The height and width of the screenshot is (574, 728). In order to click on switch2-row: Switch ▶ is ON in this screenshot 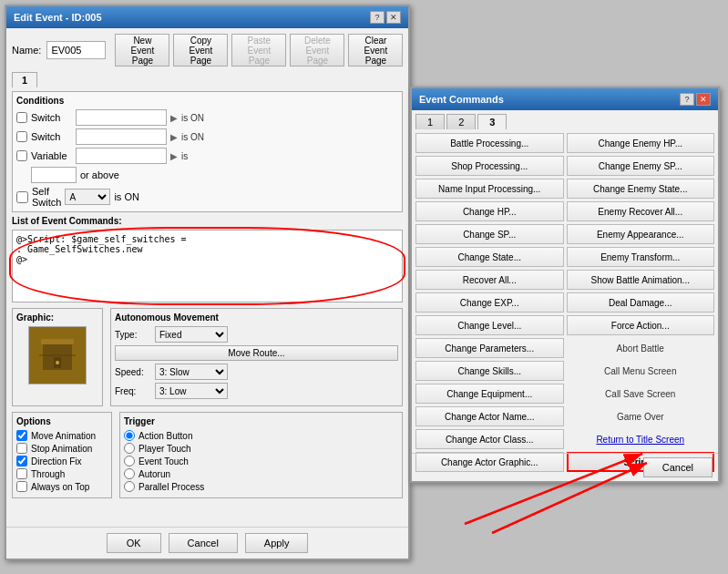, I will do `click(208, 137)`.